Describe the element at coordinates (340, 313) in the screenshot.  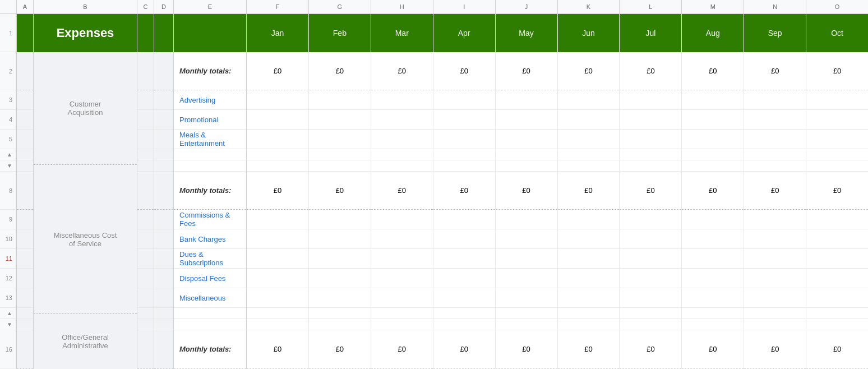
I see `feb-r14` at that location.